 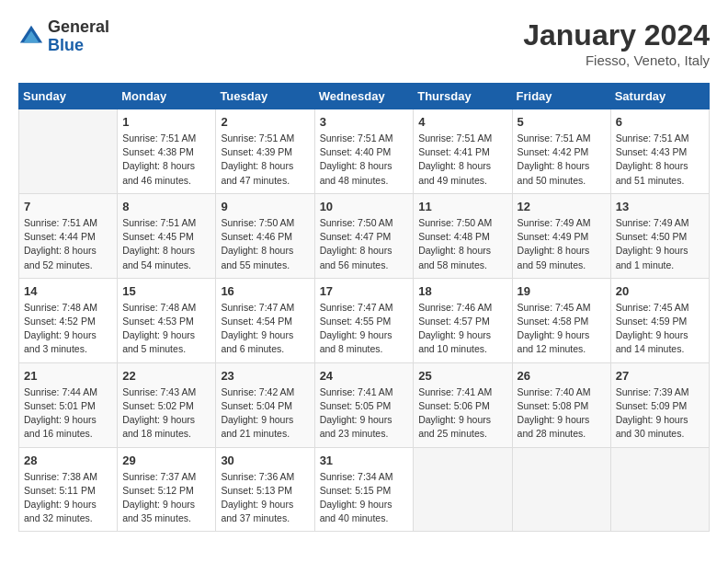 I want to click on logo-blue-text: Blue, so click(x=79, y=46).